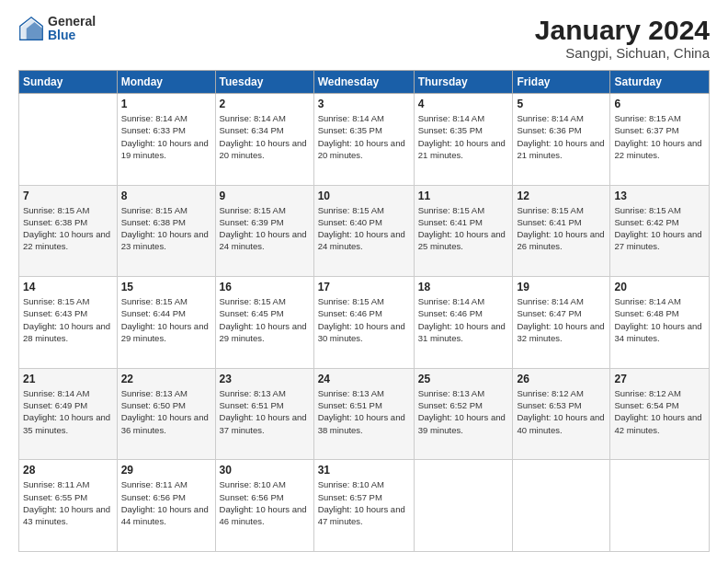  What do you see at coordinates (660, 136) in the screenshot?
I see `day-info: Sunrise: 8:15 AM Sunset: 6:37 PM Dayligh…` at bounding box center [660, 136].